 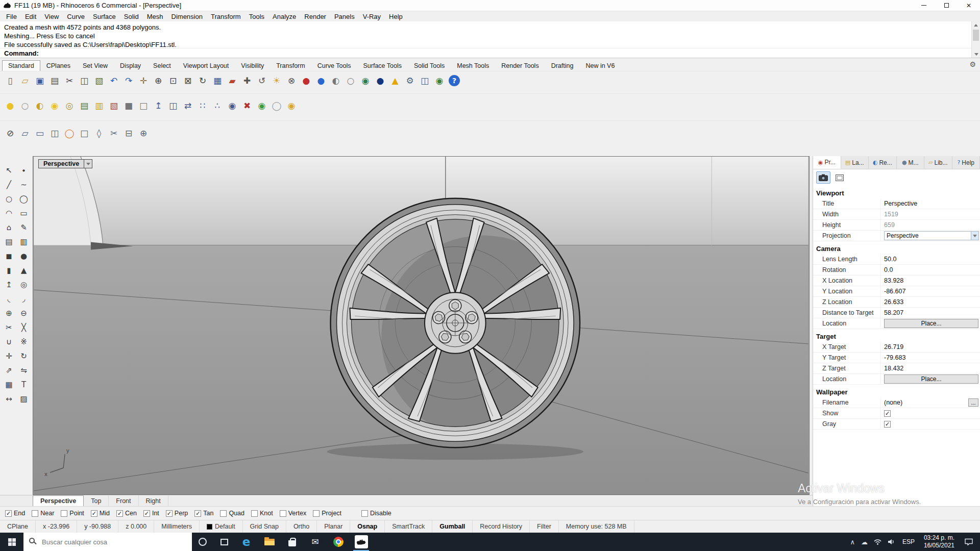 I want to click on search-input, so click(x=108, y=542).